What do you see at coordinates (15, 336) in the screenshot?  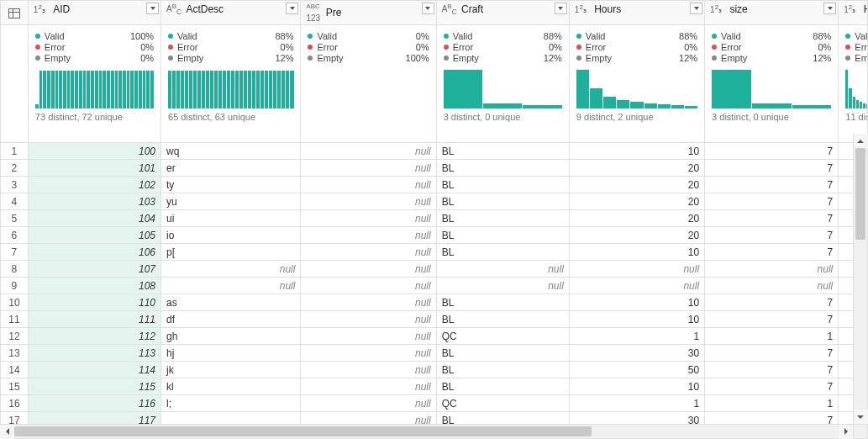 I see `row-number: 12` at bounding box center [15, 336].